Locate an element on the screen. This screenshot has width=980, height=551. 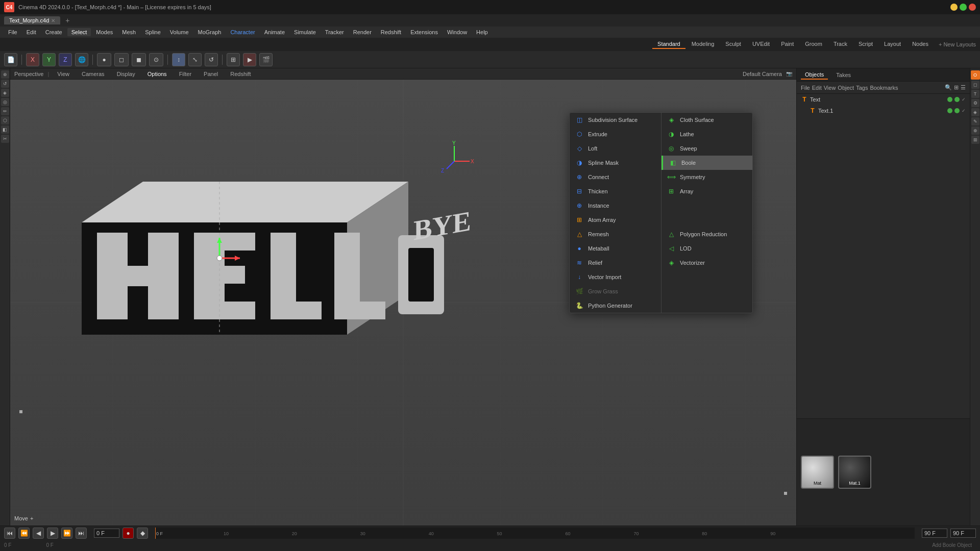
layout-tab-uvedit: UVEdit is located at coordinates (761, 44).